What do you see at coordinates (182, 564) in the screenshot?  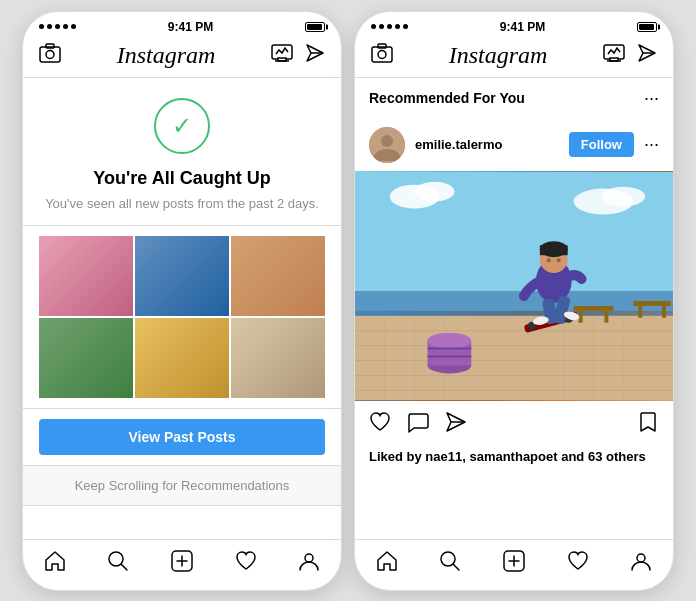 I see `bottom-nav-left` at bounding box center [182, 564].